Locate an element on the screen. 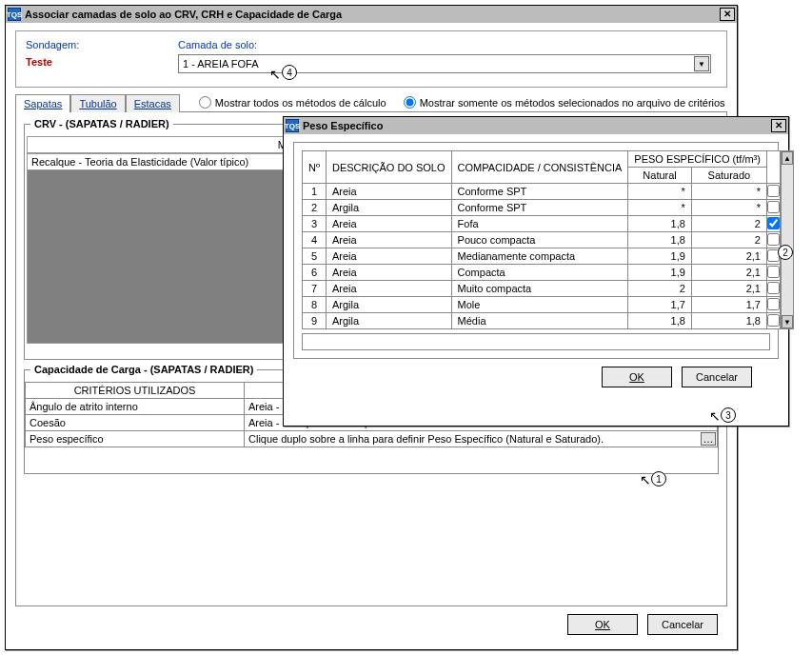 The width and height of the screenshot is (812, 655). dropdown-arrow-icon: ▼ is located at coordinates (702, 64).